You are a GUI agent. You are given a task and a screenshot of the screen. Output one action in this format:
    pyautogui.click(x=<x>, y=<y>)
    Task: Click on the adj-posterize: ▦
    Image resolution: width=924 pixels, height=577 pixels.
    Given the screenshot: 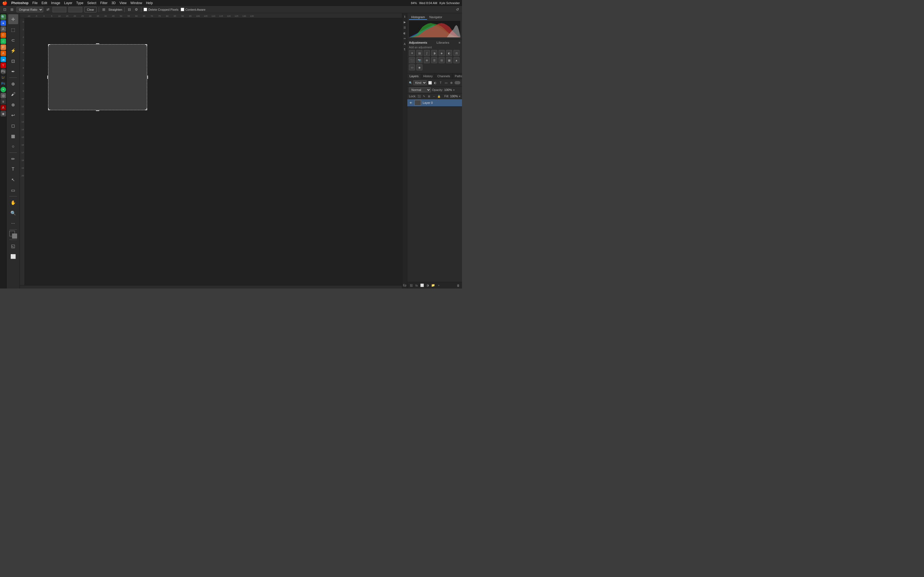 What is the action you would take?
    pyautogui.click(x=449, y=60)
    